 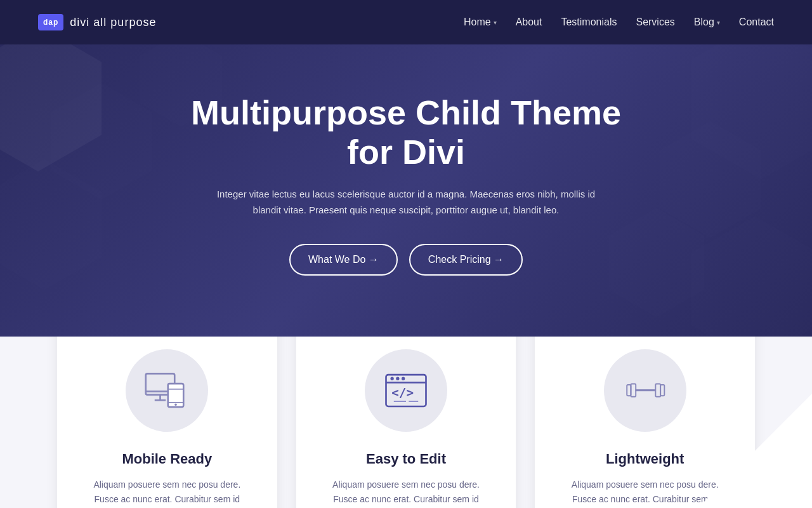 I want to click on logo: dap divi all purpose, so click(x=97, y=22).